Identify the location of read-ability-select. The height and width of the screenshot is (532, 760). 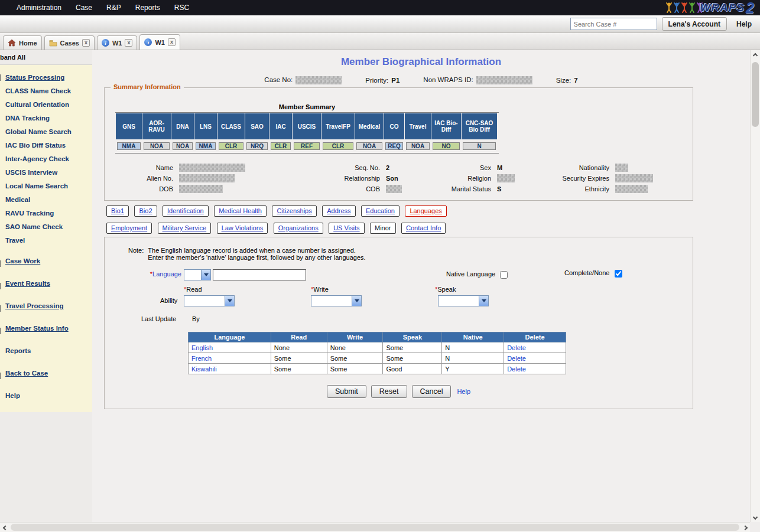
(209, 301).